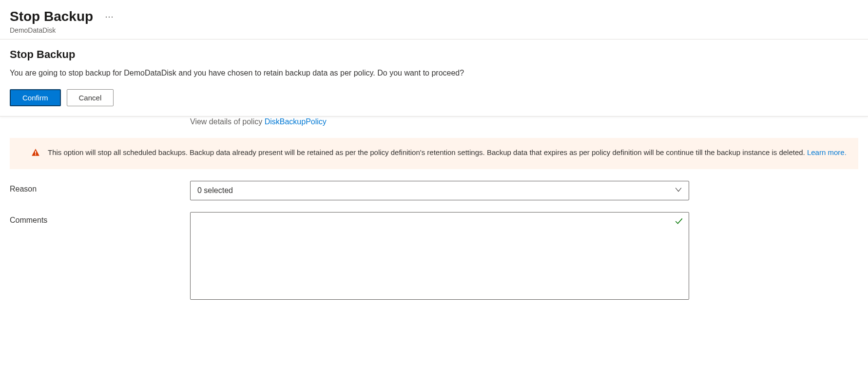 This screenshot has height=387, width=868. What do you see at coordinates (91, 97) in the screenshot?
I see `cancel-button: Cancel` at bounding box center [91, 97].